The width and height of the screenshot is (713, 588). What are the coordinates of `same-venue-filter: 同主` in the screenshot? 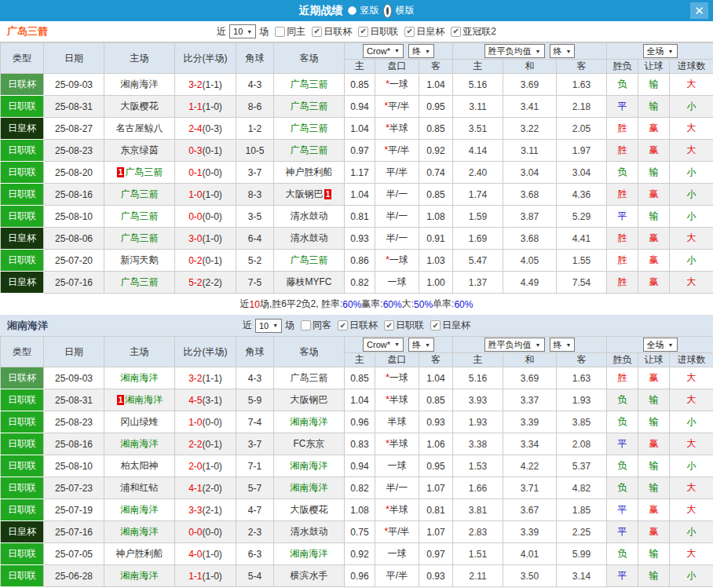 It's located at (291, 31).